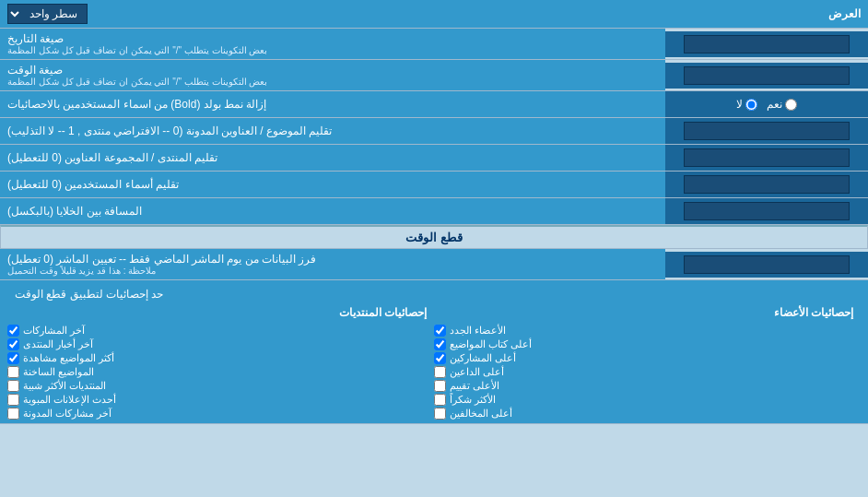  I want to click on user-names-input: 0, so click(767, 184).